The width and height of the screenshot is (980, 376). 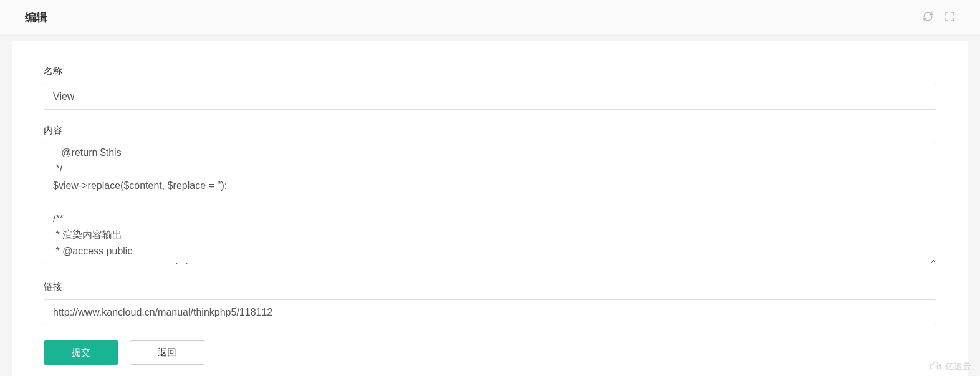 What do you see at coordinates (950, 367) in the screenshot?
I see `watermark: 亿速云` at bounding box center [950, 367].